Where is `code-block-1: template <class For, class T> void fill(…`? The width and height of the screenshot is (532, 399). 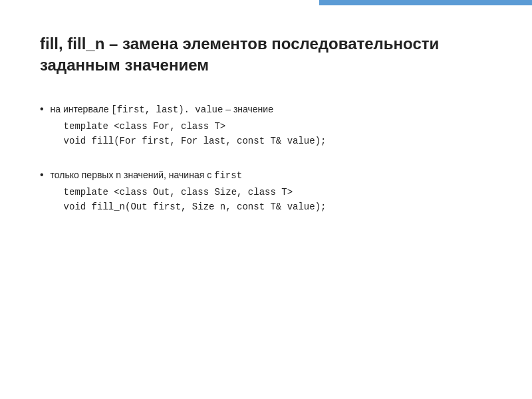 code-block-1: template <class For, class T> void fill(… is located at coordinates (196, 134).